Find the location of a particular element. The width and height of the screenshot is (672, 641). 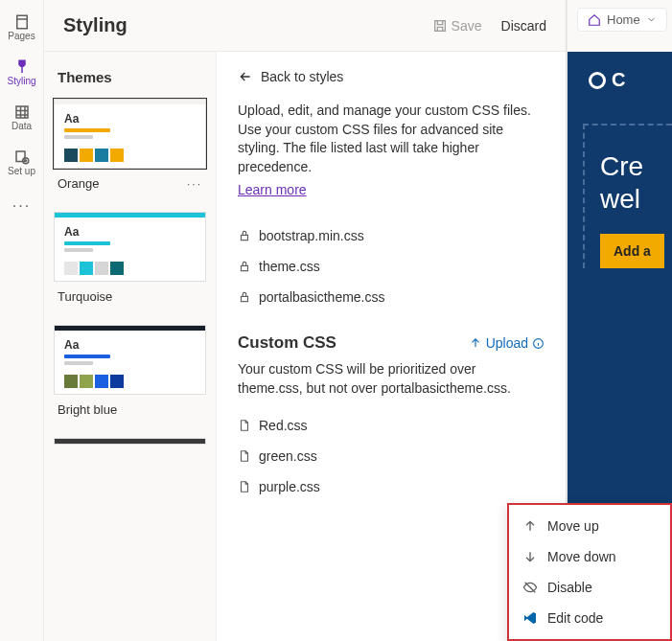

nav-setup: Set up is located at coordinates (21, 163).